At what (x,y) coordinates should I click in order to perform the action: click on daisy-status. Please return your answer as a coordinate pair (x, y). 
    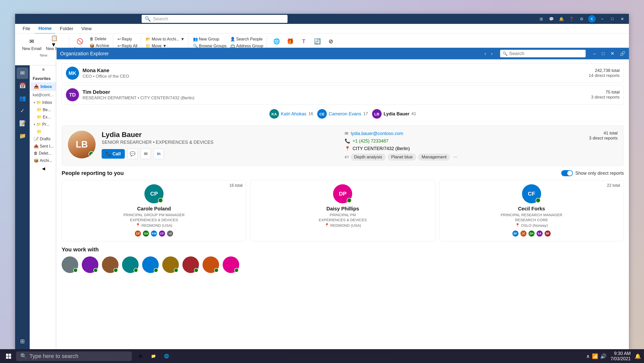
    Looking at the image, I should click on (349, 200).